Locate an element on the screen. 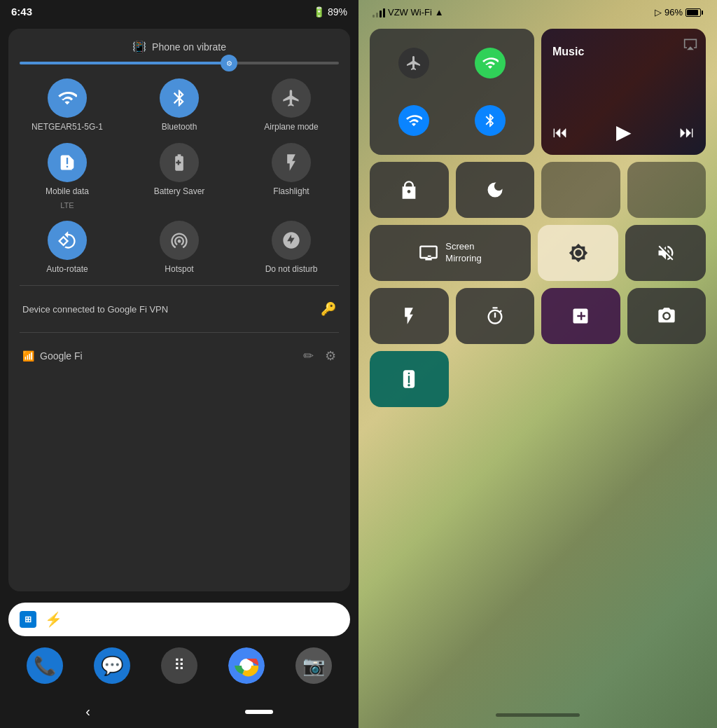 The height and width of the screenshot is (728, 717). flashlight-icon is located at coordinates (291, 163).